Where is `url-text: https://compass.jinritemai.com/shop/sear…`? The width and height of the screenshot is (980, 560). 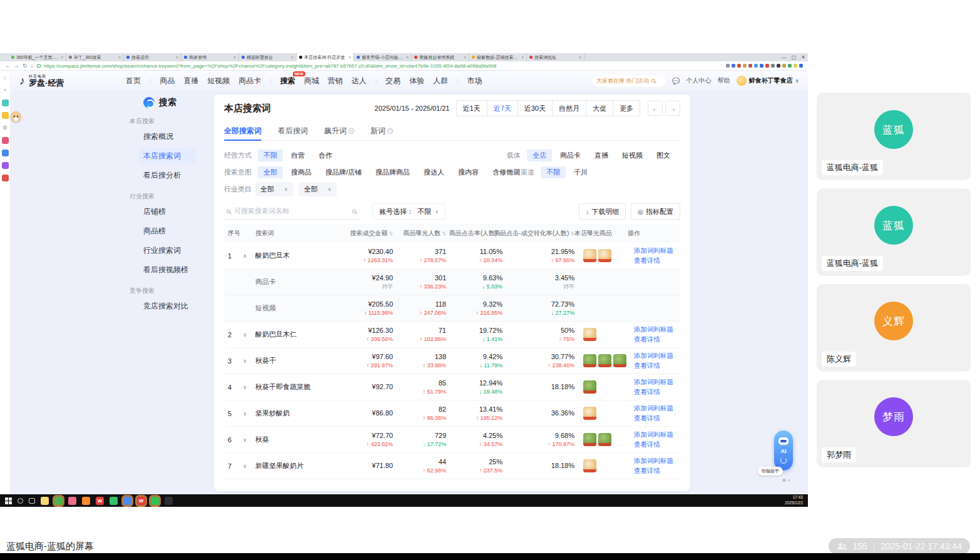
url-text: https://compass.jinritemai.com/shop/sear… is located at coordinates (383, 66).